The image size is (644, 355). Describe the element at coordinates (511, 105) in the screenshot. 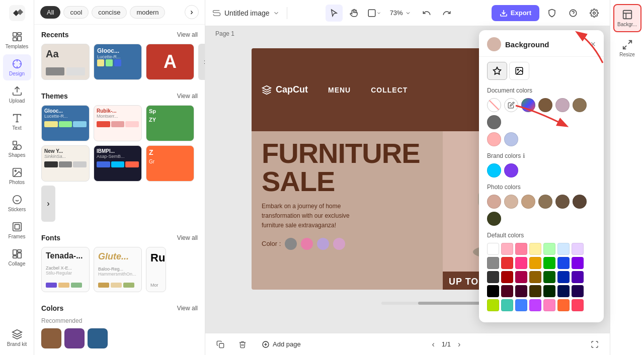

I see `doc-color-edit` at that location.